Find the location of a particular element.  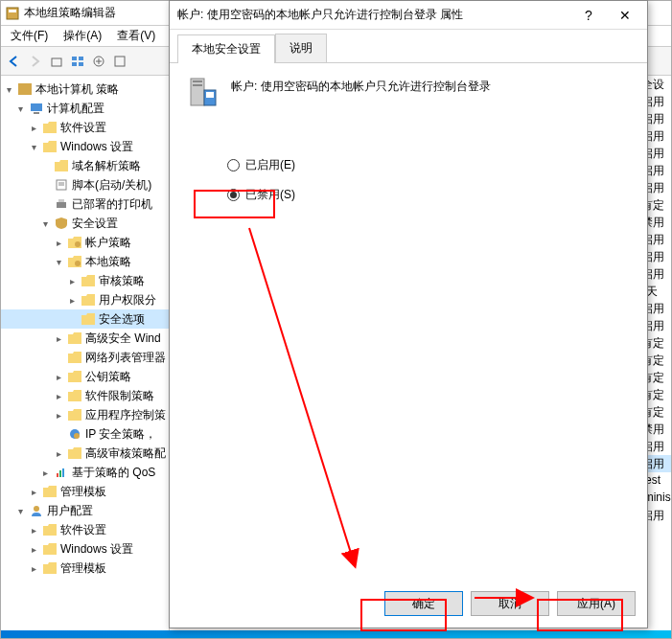

dialog-title: 帐户: 使用空密码的本地帐户只允许进行控制台登录 属性 is located at coordinates (376, 15).